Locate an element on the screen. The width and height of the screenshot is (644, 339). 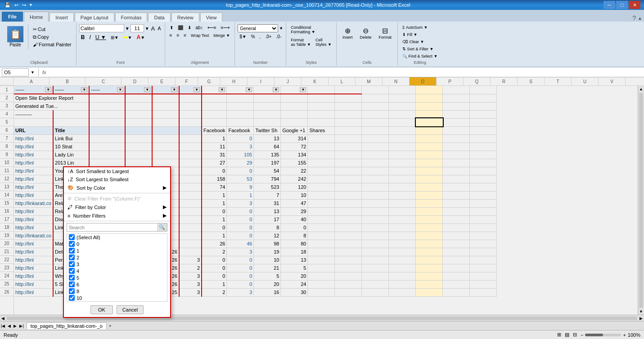
cell-f11 is located at coordinates (190, 171).